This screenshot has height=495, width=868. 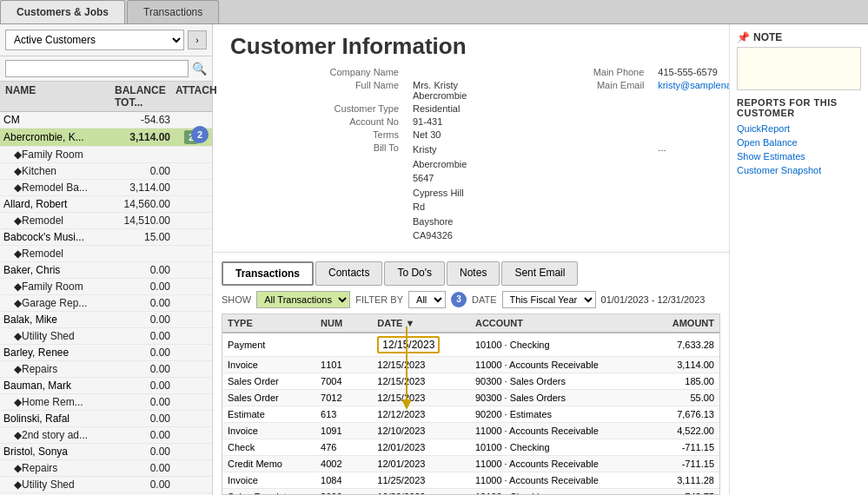 What do you see at coordinates (799, 108) in the screenshot?
I see `reports-title: REPORTS FOR THIS CUSTOMER` at bounding box center [799, 108].